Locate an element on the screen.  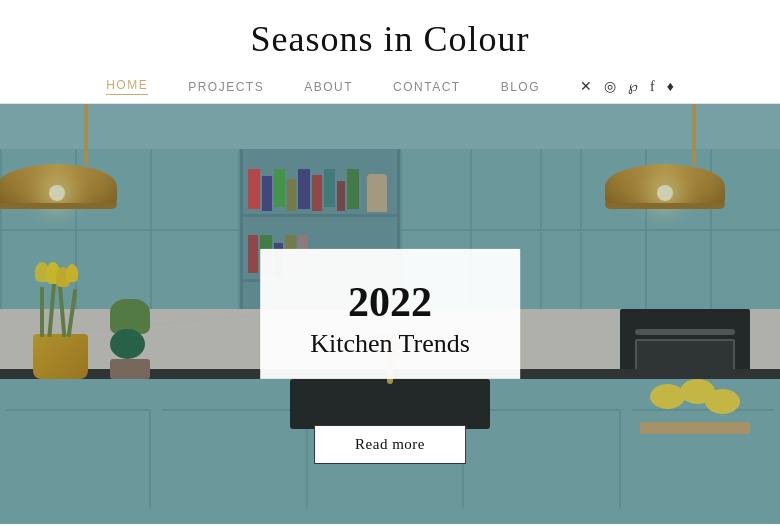
instagram-icon: ◎ is located at coordinates (610, 86).